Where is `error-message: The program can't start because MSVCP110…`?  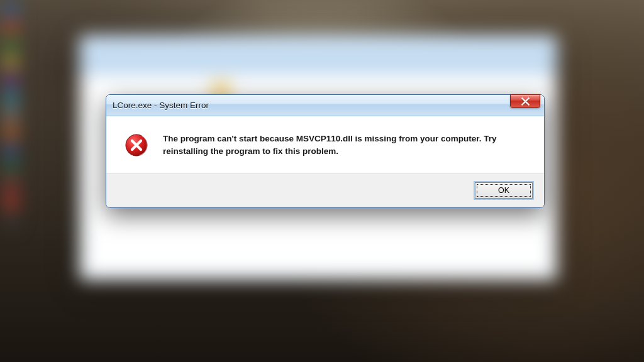 error-message: The program can't start because MSVCP110… is located at coordinates (339, 145).